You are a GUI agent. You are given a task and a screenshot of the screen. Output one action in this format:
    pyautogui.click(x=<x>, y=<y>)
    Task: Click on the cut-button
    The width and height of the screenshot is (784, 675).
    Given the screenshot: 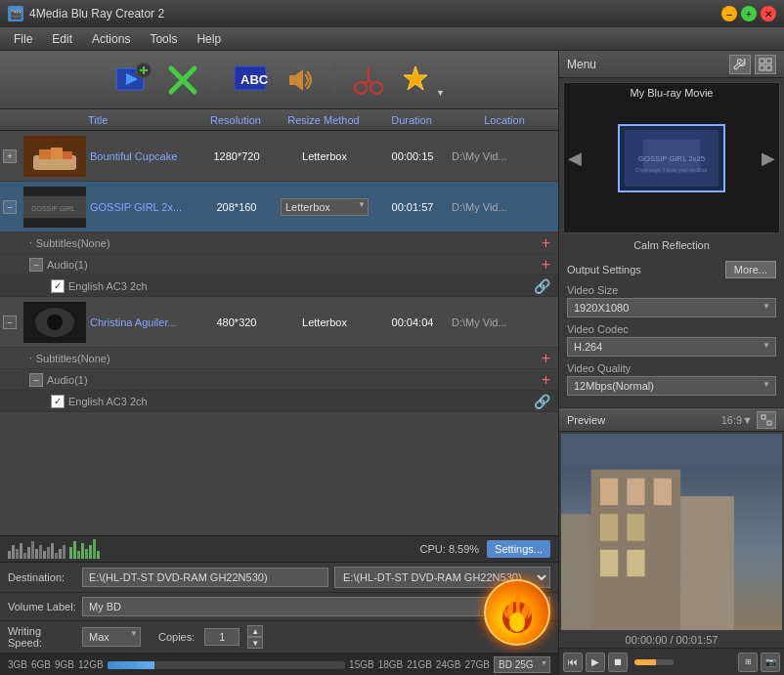 What is the action you would take?
    pyautogui.click(x=369, y=80)
    